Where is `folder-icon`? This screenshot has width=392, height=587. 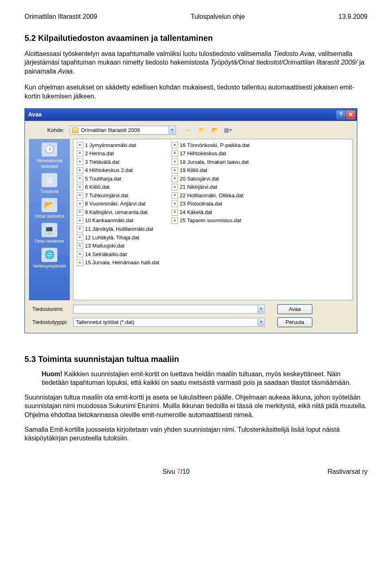 folder-icon is located at coordinates (75, 130).